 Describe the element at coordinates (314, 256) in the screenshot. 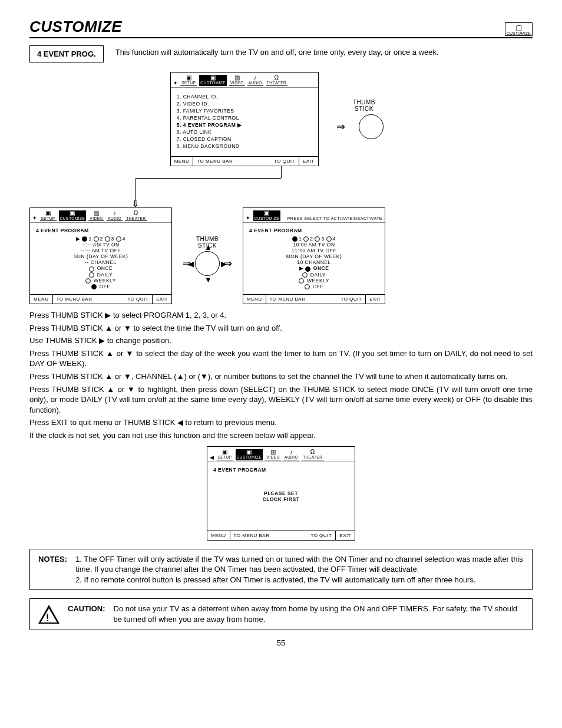

I see `osd-screen-3: ✦ ▣CUSTOMIZE PRESS SELECT TO ACTIVATE/DE…` at that location.